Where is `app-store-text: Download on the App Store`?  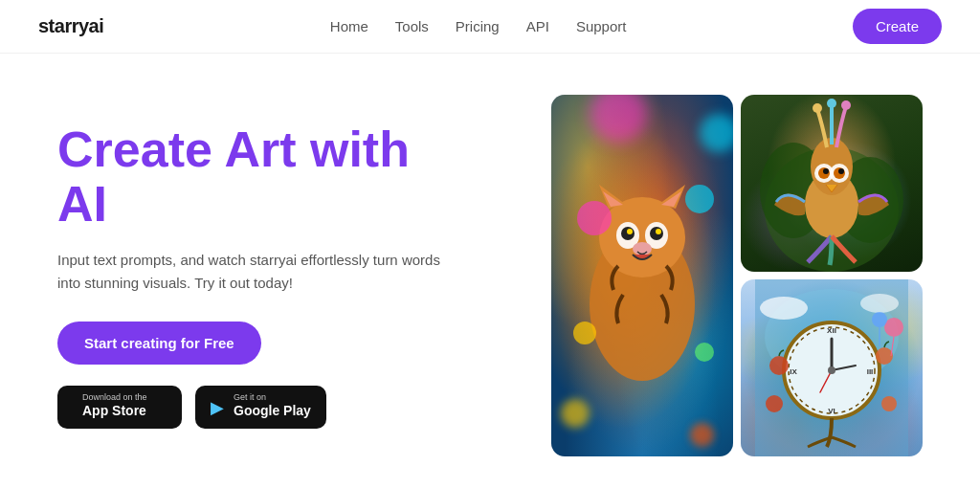 app-store-text: Download on the App Store is located at coordinates (115, 408).